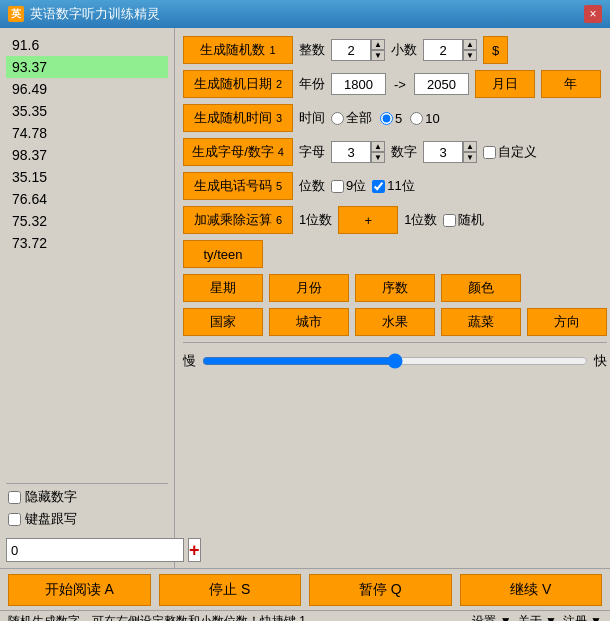 This screenshot has height=621, width=610. I want to click on color-btn: 颜色, so click(481, 288).